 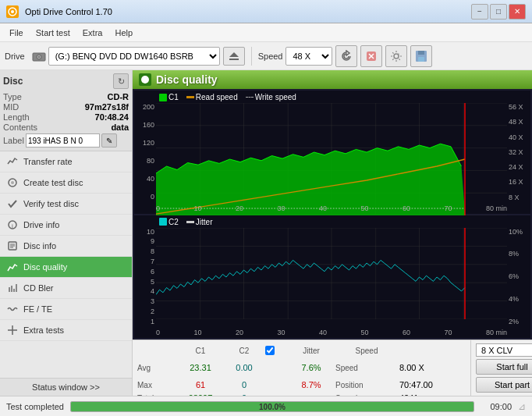 I want to click on max-c2: 0, so click(x=244, y=385).